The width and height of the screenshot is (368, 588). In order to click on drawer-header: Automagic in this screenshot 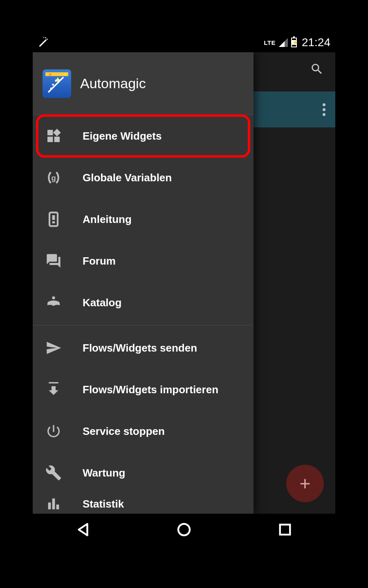, I will do `click(143, 84)`.